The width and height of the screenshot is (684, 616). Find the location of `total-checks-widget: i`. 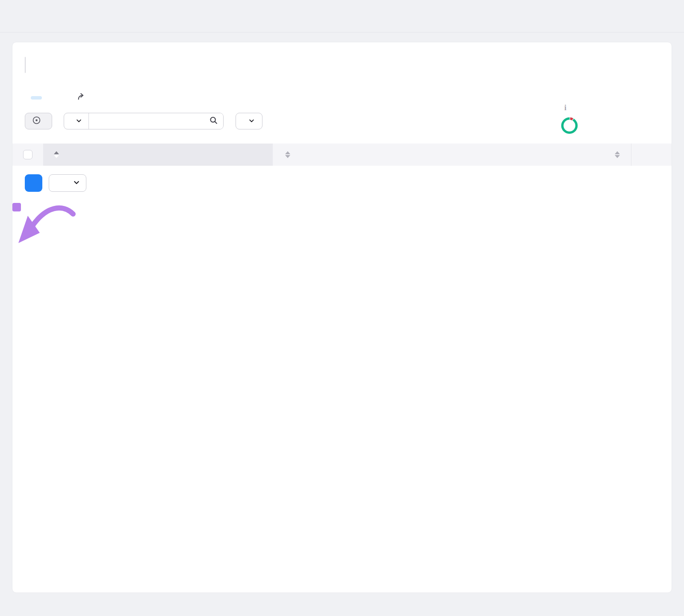

total-checks-widget: i is located at coordinates (603, 120).